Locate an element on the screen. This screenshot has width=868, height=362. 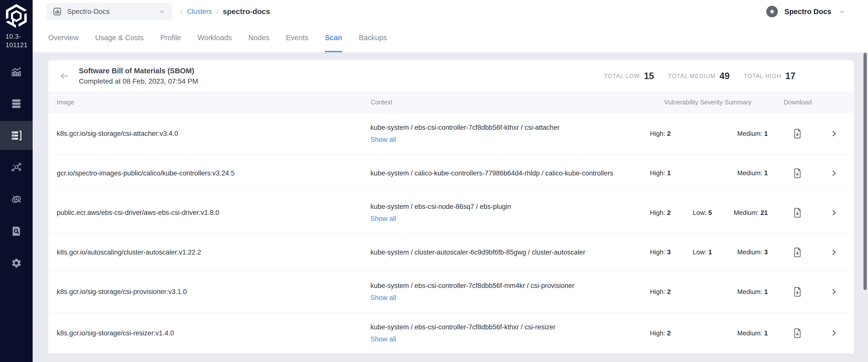
breadcrumb: / Clusters / spectro-docs is located at coordinates (225, 11).